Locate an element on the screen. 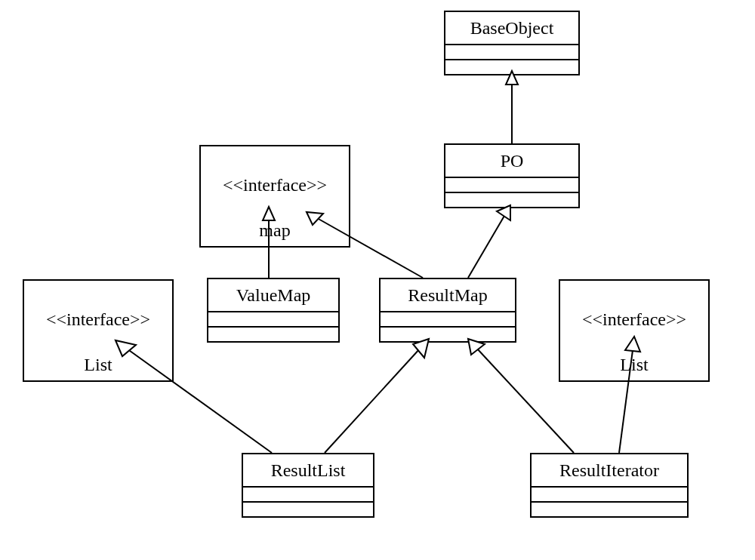 The image size is (755, 560). class-node-resultiterator: ResultIterator is located at coordinates (609, 485).